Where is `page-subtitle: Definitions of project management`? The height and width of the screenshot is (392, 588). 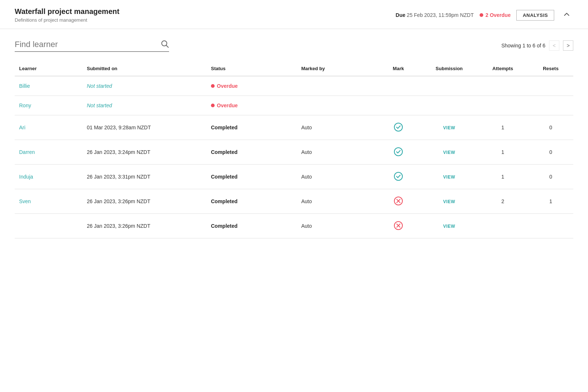
page-subtitle: Definitions of project management is located at coordinates (67, 20).